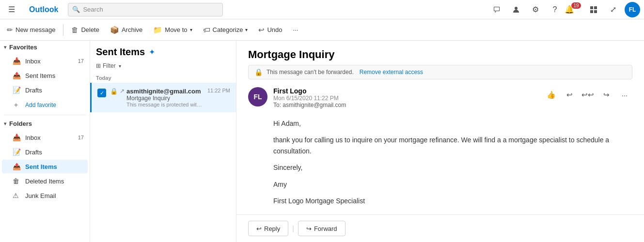 The height and width of the screenshot is (242, 644). I want to click on topbar: ☰ Outlook 🔍 Search ⚙ ? 🔔19 ⤢ FL, so click(322, 10).